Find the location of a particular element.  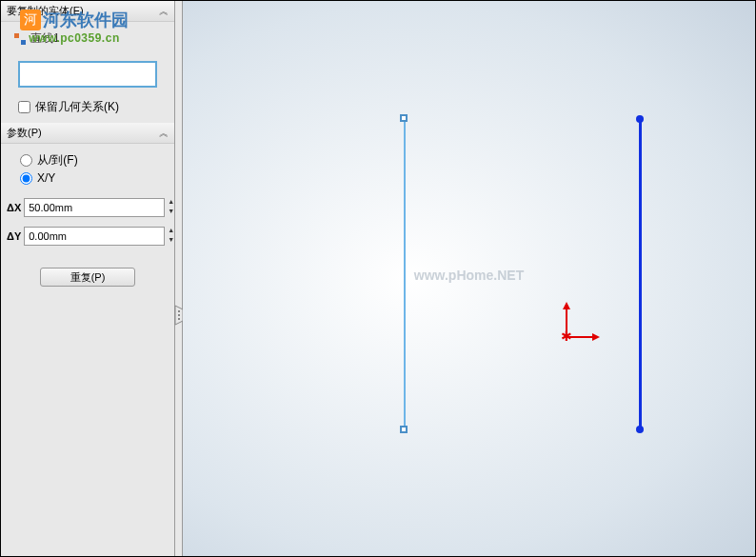

dx-spinner: ▲ ▼ is located at coordinates (171, 208).